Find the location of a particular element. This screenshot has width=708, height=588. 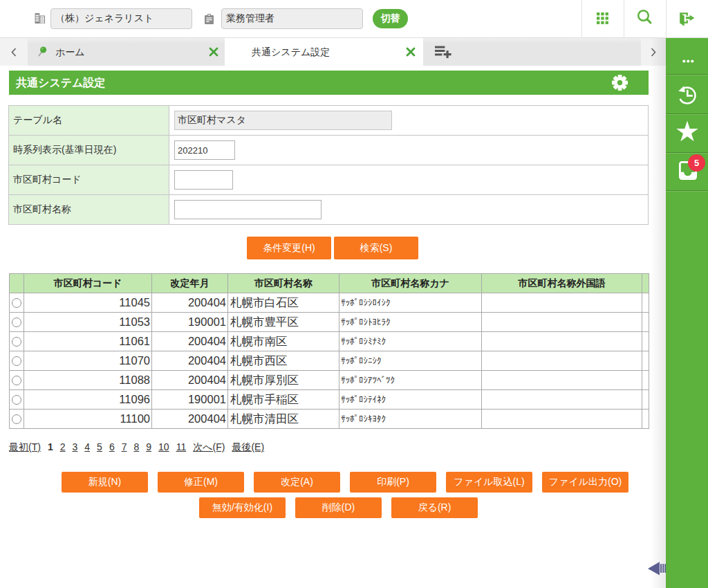

cell-name: 札幌市厚別区 is located at coordinates (283, 380).